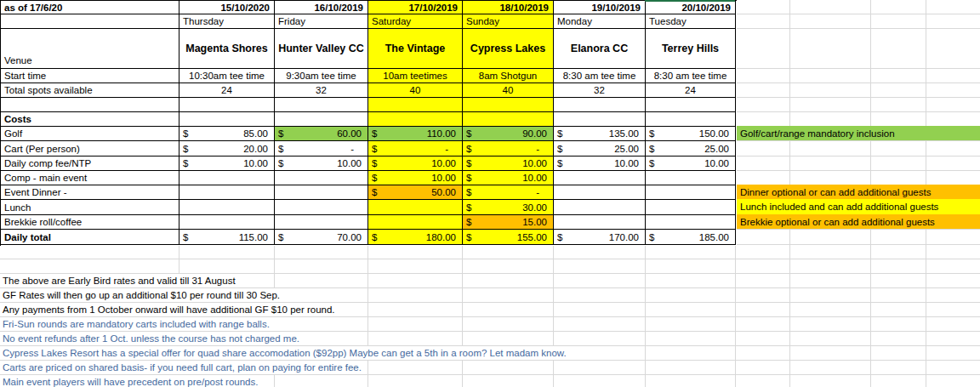  What do you see at coordinates (227, 49) in the screenshot?
I see `venue-cell: Magenta Shores` at bounding box center [227, 49].